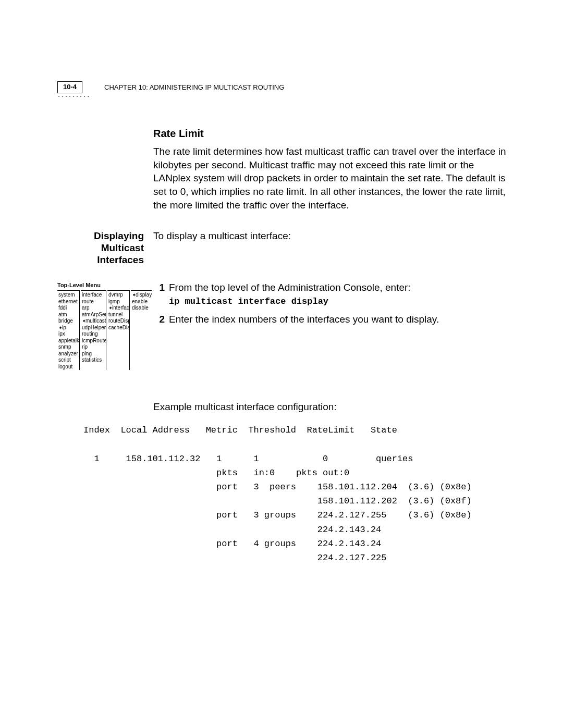  Describe the element at coordinates (69, 330) in the screenshot. I see `menu-col-1: system ethernet fddi atm bridge ➧ip ipx …` at that location.